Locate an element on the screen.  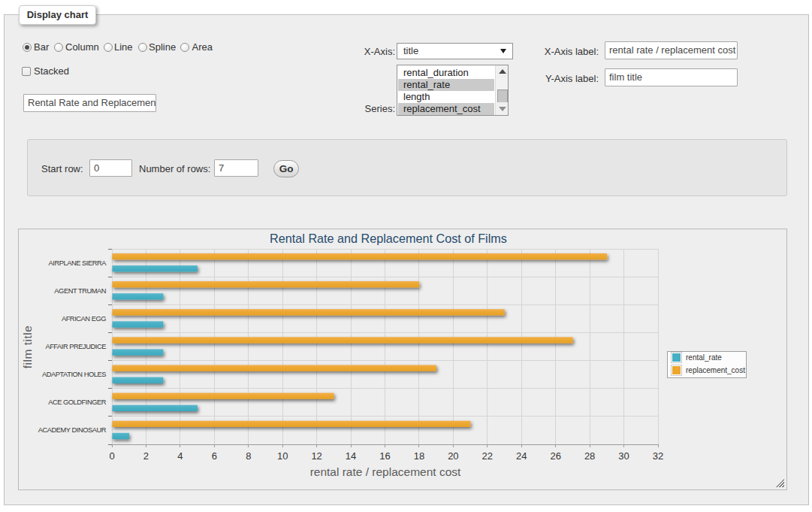
svg-text: 18 is located at coordinates (419, 456).